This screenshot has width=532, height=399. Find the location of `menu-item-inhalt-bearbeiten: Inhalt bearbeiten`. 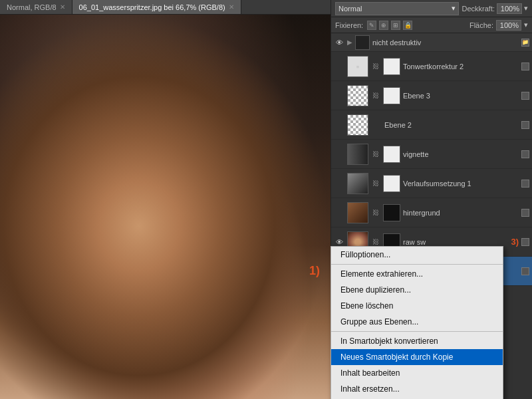

menu-item-inhalt-bearbeiten: Inhalt bearbeiten is located at coordinates (417, 373).